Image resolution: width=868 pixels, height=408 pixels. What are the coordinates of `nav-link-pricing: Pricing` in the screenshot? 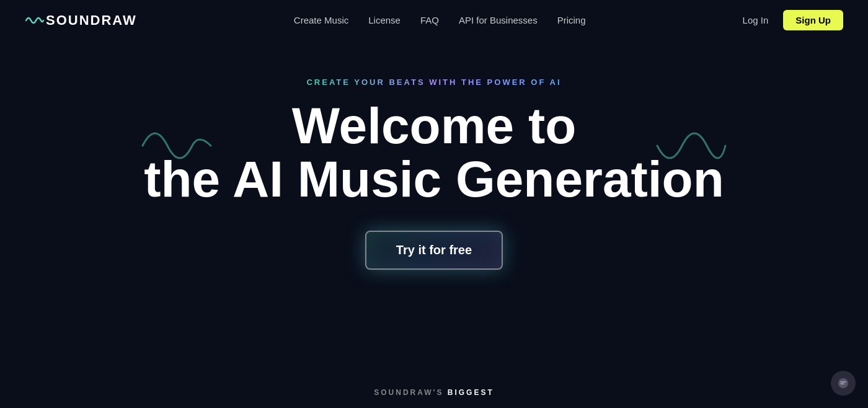 It's located at (572, 20).